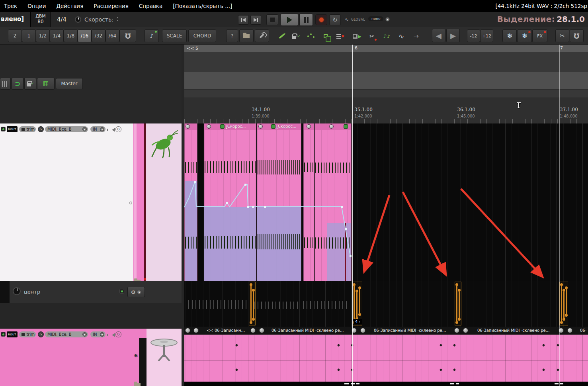 The height and width of the screenshot is (386, 588). What do you see at coordinates (131, 203) in the screenshot?
I see `record-arm-circle` at bounding box center [131, 203].